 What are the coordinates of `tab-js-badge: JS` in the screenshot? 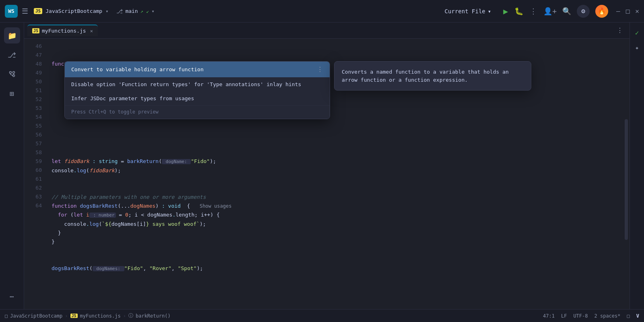 It's located at (36, 31).